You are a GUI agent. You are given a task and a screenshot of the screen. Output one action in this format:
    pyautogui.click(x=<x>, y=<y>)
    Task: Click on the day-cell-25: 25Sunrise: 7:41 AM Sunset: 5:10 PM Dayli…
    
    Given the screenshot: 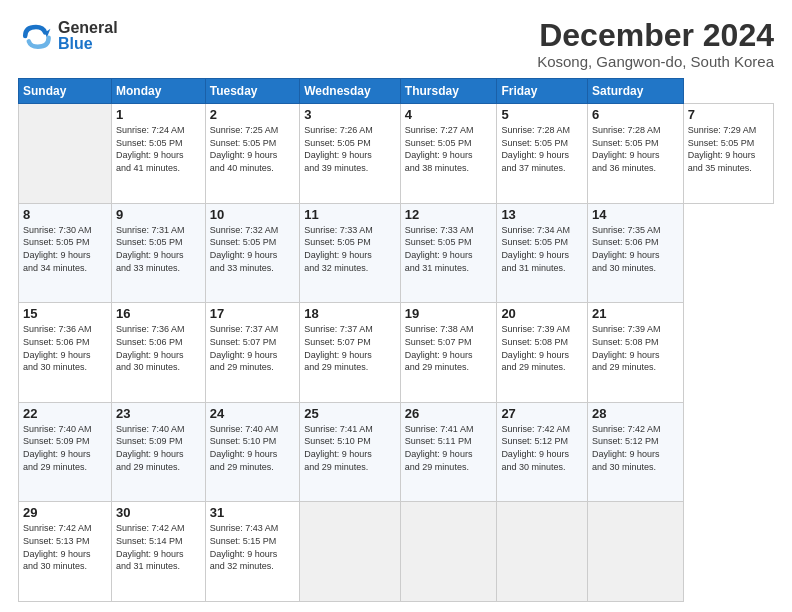 What is the action you would take?
    pyautogui.click(x=350, y=452)
    